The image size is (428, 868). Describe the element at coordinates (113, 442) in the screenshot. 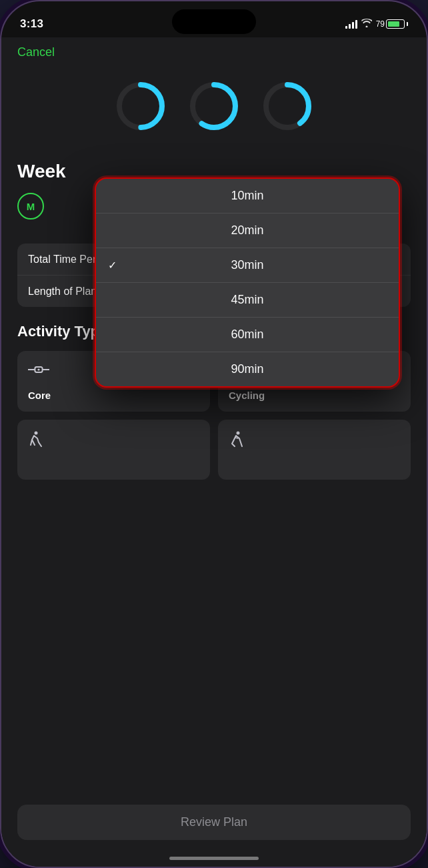

I see `walking-icon` at that location.